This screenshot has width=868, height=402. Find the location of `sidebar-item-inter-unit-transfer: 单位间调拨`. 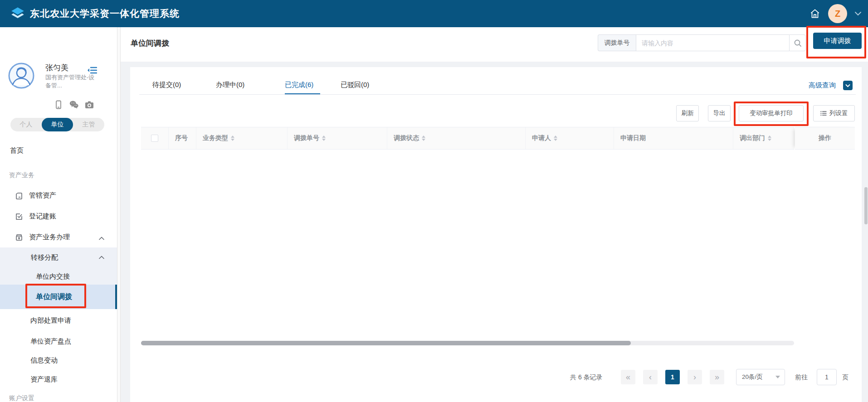

sidebar-item-inter-unit-transfer: 单位间调拨 is located at coordinates (54, 297).